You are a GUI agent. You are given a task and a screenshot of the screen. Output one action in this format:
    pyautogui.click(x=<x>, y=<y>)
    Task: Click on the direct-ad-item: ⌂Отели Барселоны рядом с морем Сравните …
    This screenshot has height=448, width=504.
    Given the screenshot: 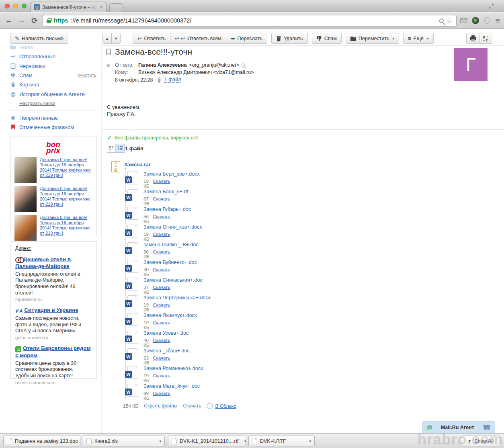 What is the action you would take?
    pyautogui.click(x=53, y=365)
    